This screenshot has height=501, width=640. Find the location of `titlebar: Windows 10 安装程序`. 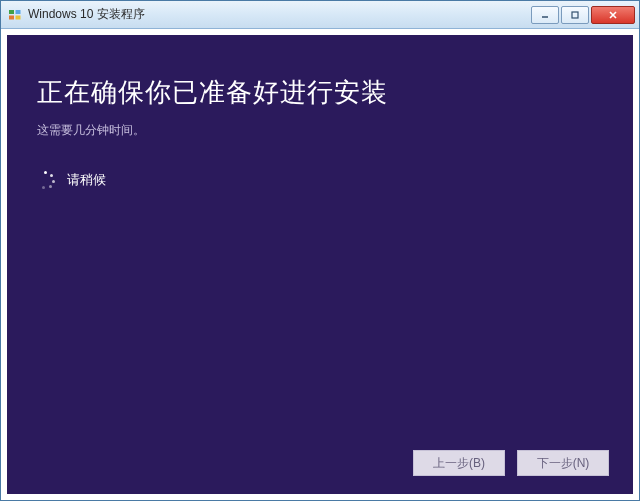

titlebar: Windows 10 安装程序 is located at coordinates (320, 15).